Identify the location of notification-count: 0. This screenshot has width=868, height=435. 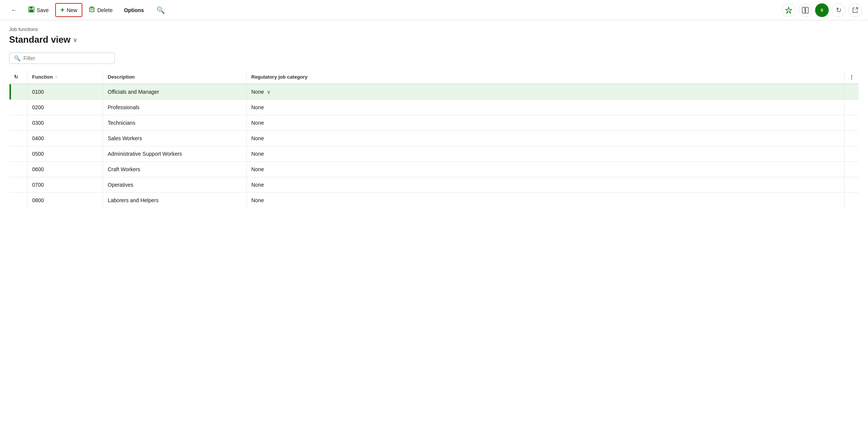
(822, 10).